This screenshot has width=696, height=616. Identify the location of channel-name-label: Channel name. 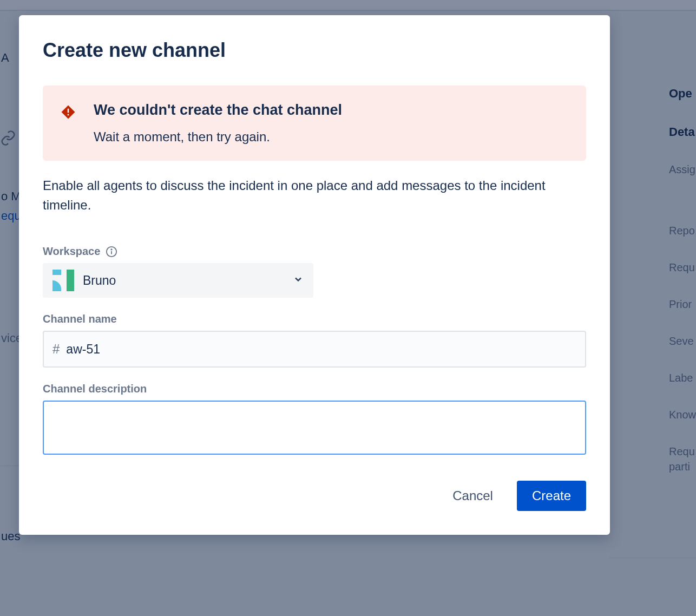
(80, 319).